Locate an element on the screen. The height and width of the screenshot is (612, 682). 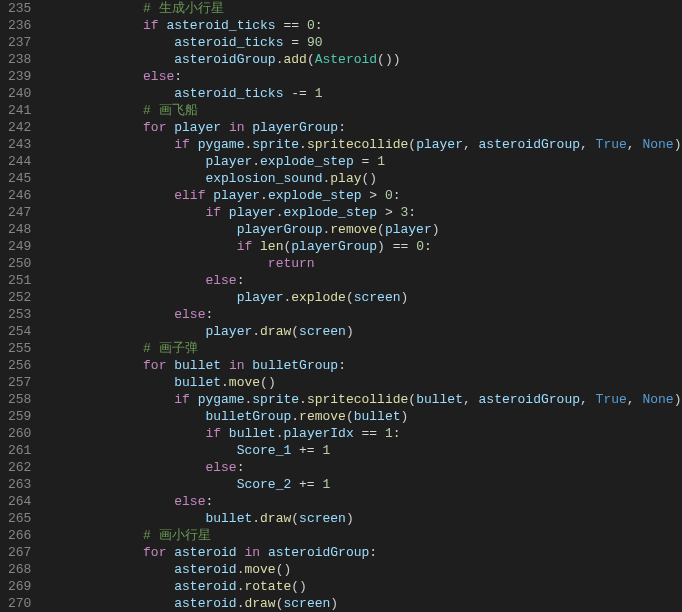
code-line: # 生成小行星 is located at coordinates (366, 8).